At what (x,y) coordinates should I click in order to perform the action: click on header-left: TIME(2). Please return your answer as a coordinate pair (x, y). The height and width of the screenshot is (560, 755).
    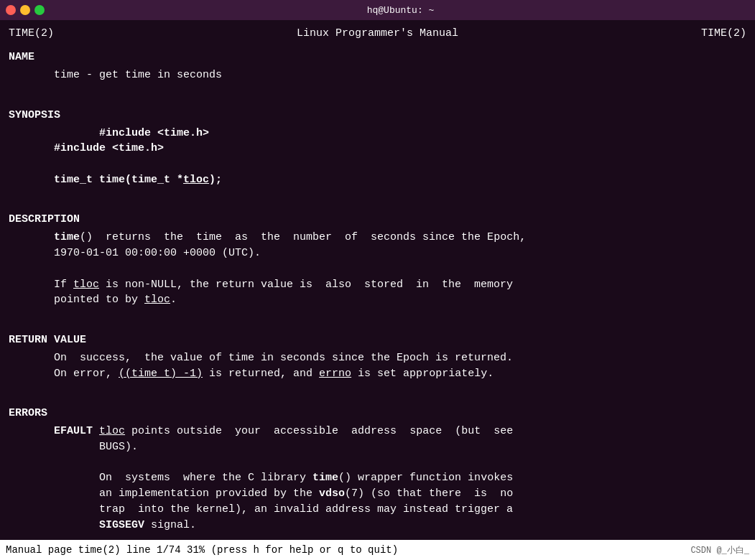
    Looking at the image, I should click on (32, 33).